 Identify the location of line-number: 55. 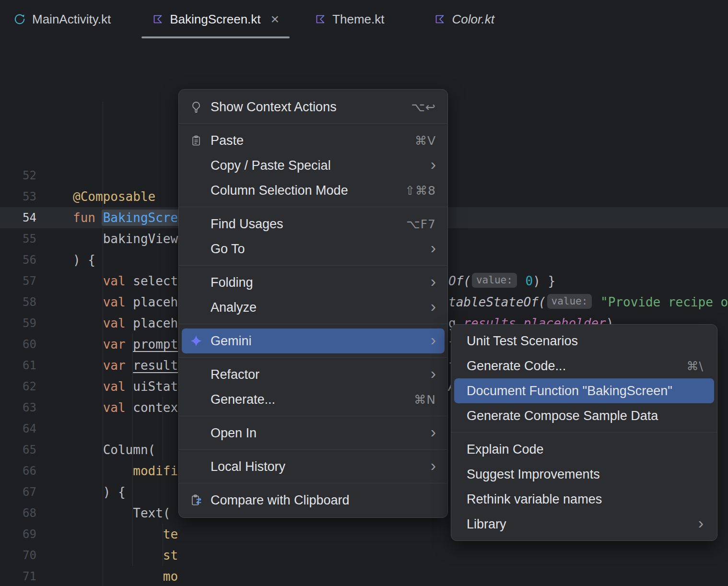
(18, 239).